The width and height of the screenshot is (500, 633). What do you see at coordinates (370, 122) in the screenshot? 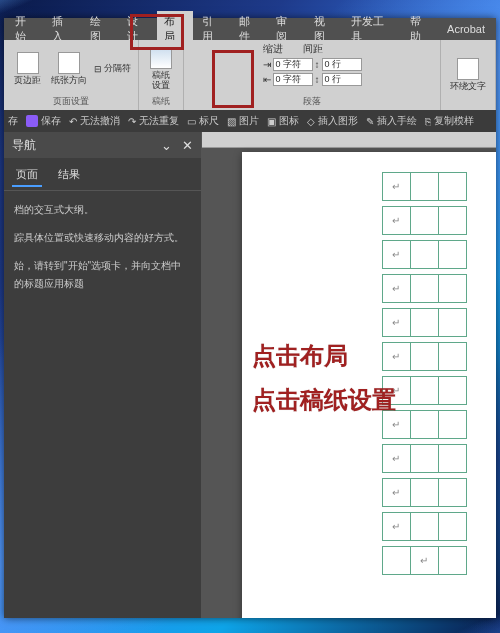
I see `ink-icon: ✎` at bounding box center [370, 122].